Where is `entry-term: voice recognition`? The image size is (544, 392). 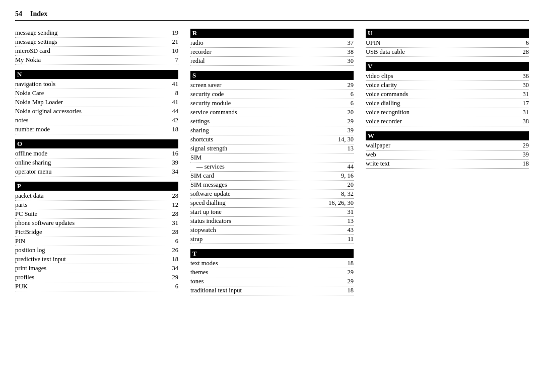 entry-term: voice recognition is located at coordinates (444, 113).